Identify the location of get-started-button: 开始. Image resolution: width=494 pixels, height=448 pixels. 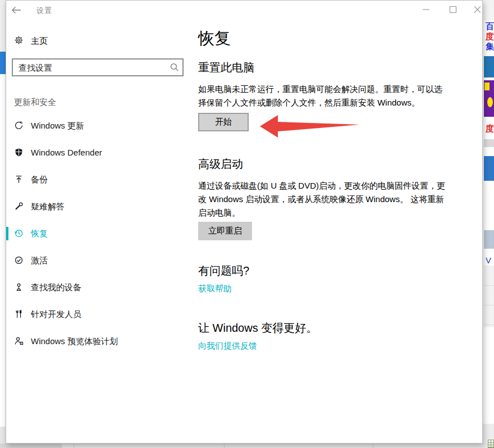
(223, 122).